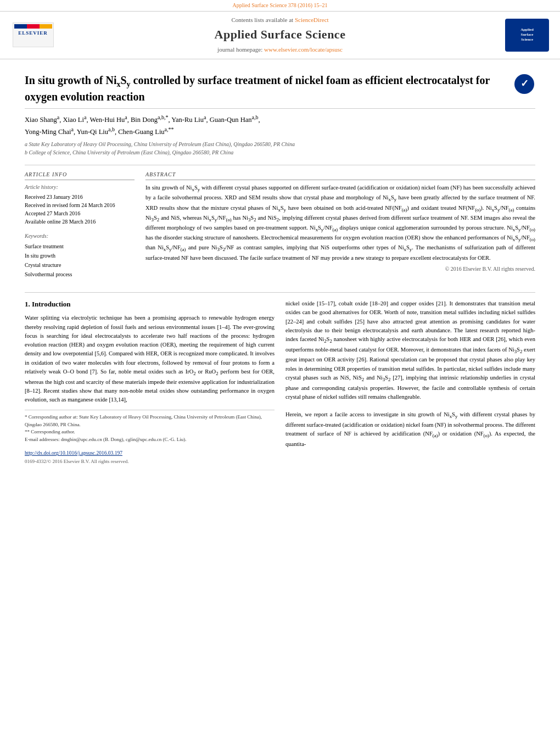  Describe the element at coordinates (27, 304) in the screenshot. I see `section-number: 1.` at that location.